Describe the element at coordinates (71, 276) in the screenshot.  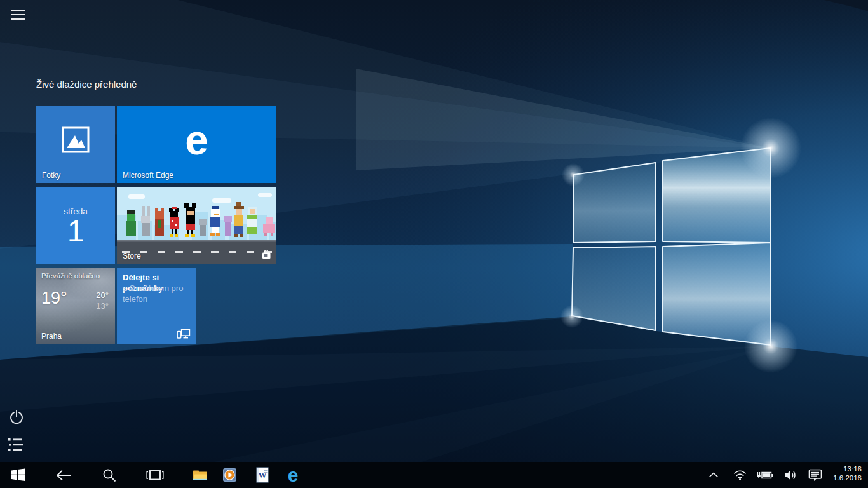
I see `weather-condition: Převážně oblačno` at that location.